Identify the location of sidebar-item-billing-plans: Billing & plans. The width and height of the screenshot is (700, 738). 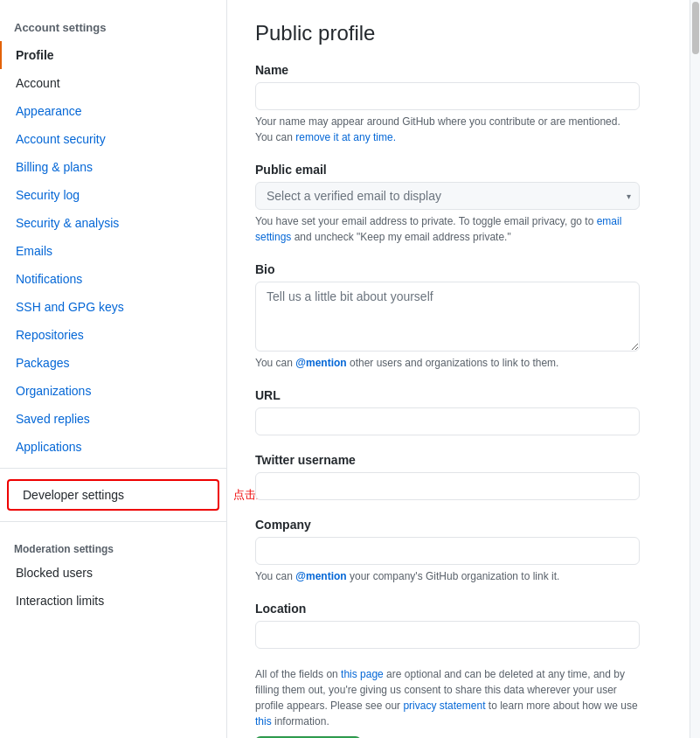
(114, 167).